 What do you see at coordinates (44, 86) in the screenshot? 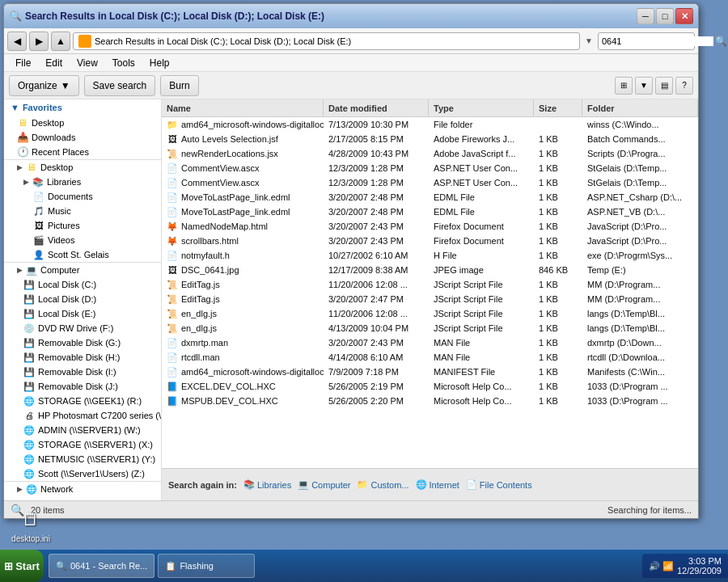
I see `organize-button: Organize ▼` at bounding box center [44, 86].